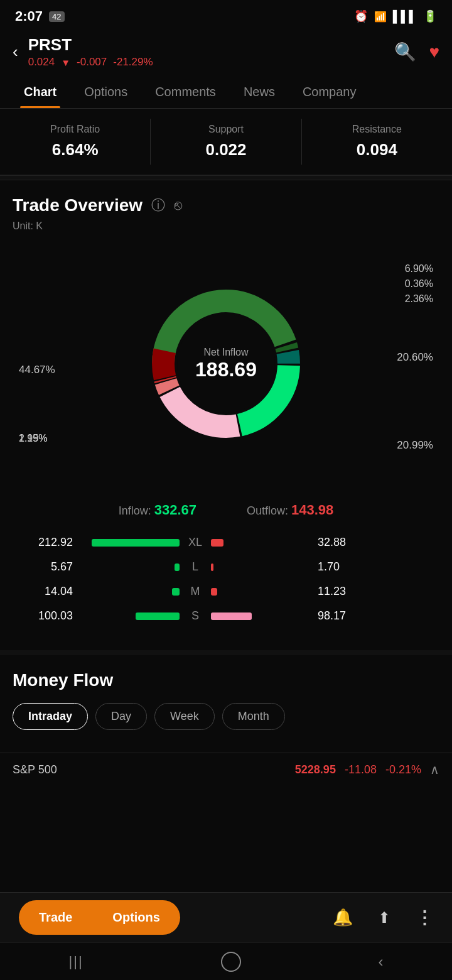 The height and width of the screenshot is (980, 452). Describe the element at coordinates (226, 543) in the screenshot. I see `trade-row-xl: 212.92 XL 32.88` at that location.